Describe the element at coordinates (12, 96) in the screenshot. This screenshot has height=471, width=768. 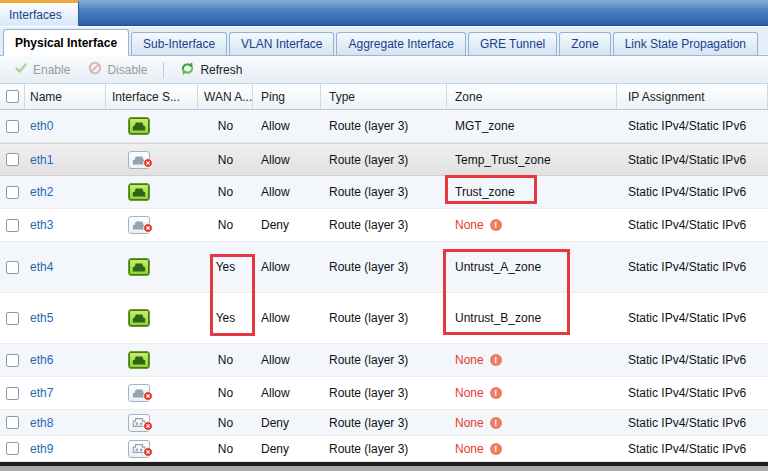
I see `select-all-checkbox` at that location.